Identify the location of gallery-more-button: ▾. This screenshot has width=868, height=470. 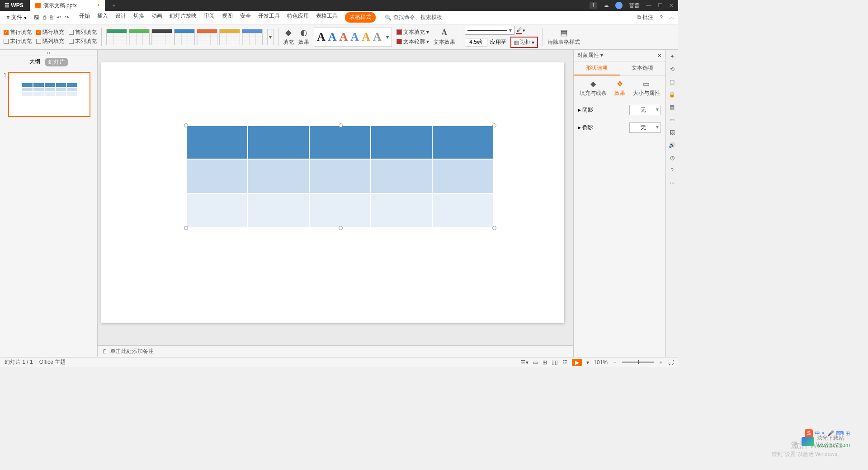
(270, 37).